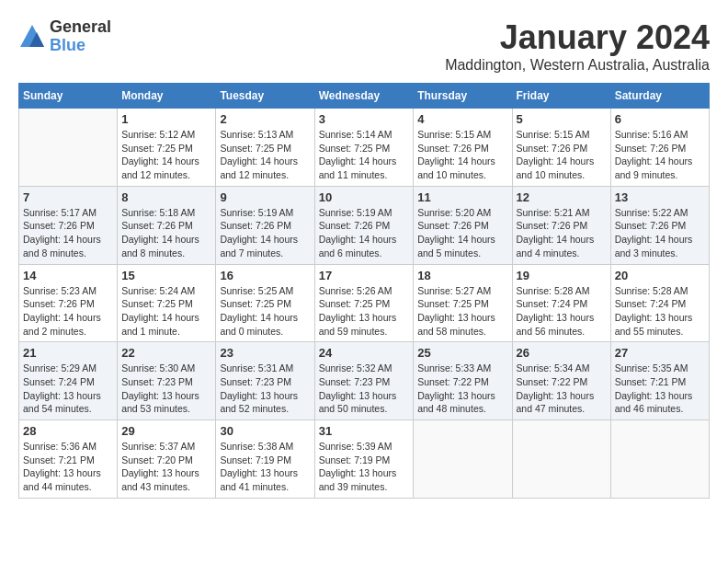  What do you see at coordinates (561, 304) in the screenshot?
I see `calendar-day-cell: 19Sunrise: 5:28 AM Sunset: 7:24 PM Dayli…` at bounding box center [561, 304].